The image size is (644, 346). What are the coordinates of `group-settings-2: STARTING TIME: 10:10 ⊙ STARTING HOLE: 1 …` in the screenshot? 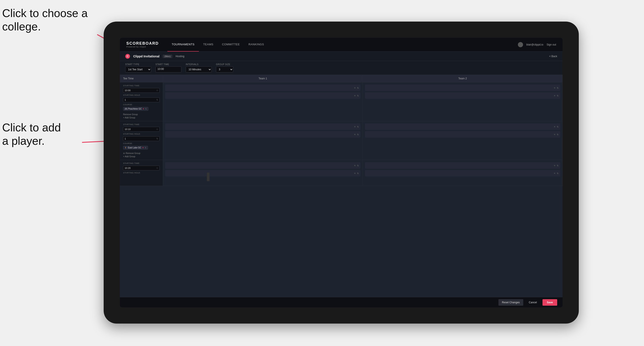 It's located at (142, 141).